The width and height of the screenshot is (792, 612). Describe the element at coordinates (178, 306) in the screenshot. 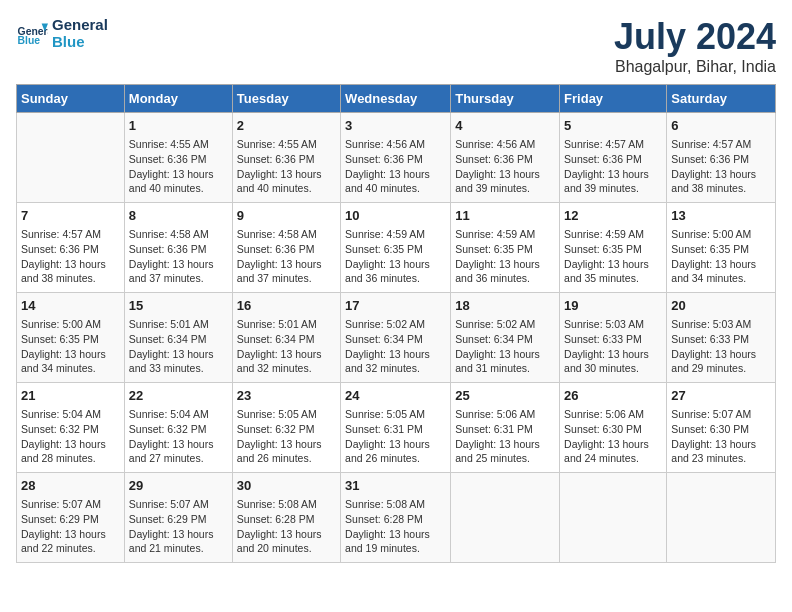

I see `day-number: 15` at that location.